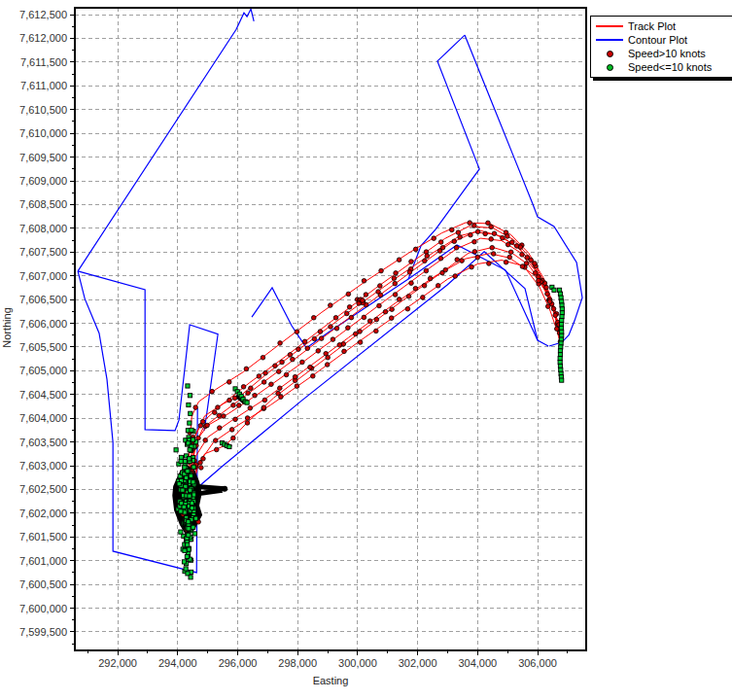 The width and height of the screenshot is (732, 700). I want to click on svg-text: 7,600,500, so click(43, 584).